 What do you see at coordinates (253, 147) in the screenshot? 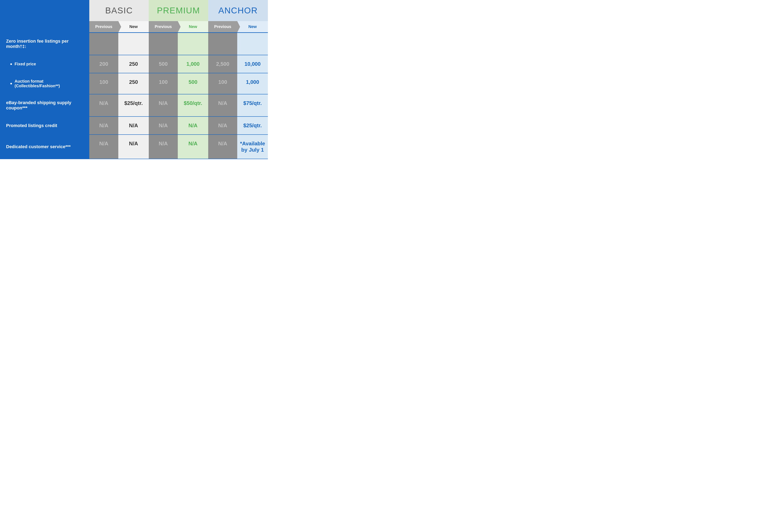
I see `anchor-new-val-customer-service: *Available by July 1` at bounding box center [253, 147].